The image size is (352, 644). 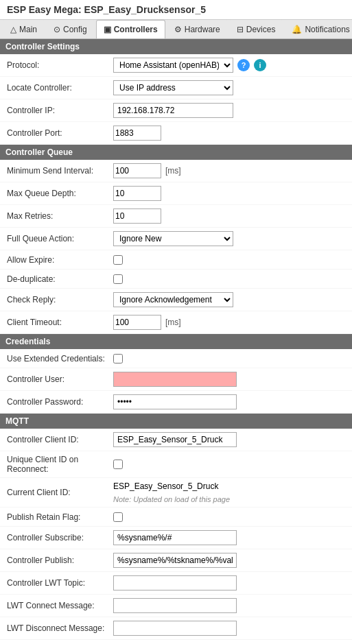 I want to click on deduplicate-row: De-duplicate:, so click(x=176, y=279).